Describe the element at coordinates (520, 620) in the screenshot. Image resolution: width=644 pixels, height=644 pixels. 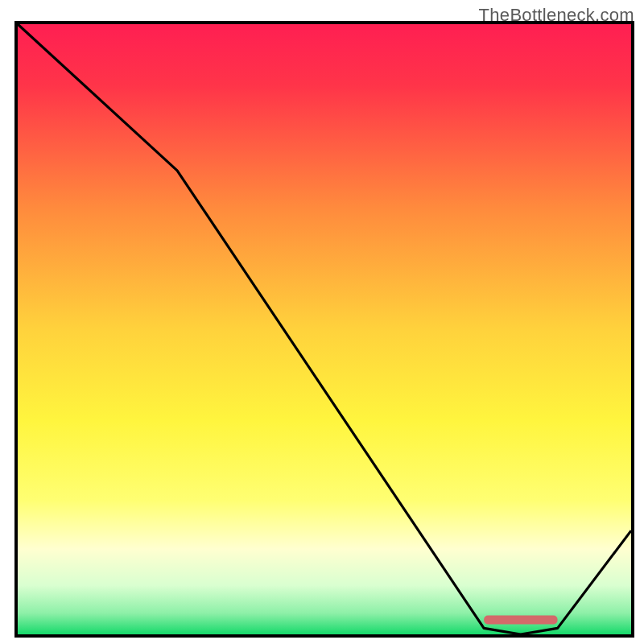
I see `optimal-range-marker` at that location.